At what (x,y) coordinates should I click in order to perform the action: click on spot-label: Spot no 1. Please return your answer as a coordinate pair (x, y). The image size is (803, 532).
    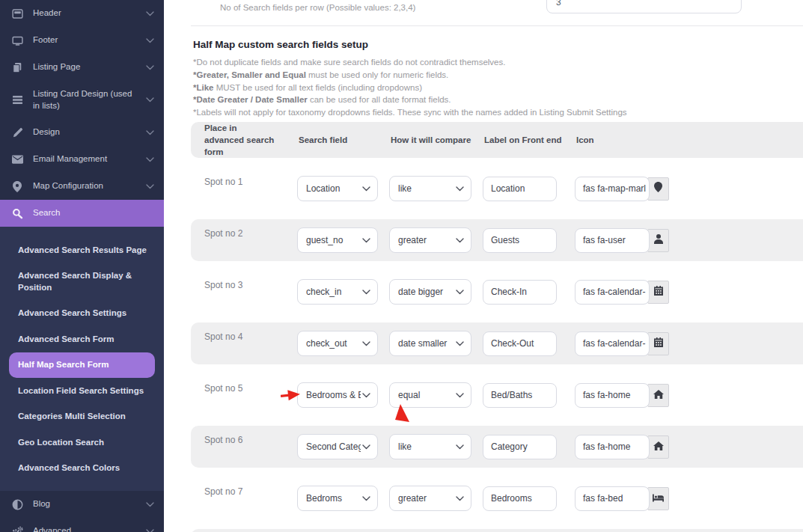
    Looking at the image, I should click on (244, 182).